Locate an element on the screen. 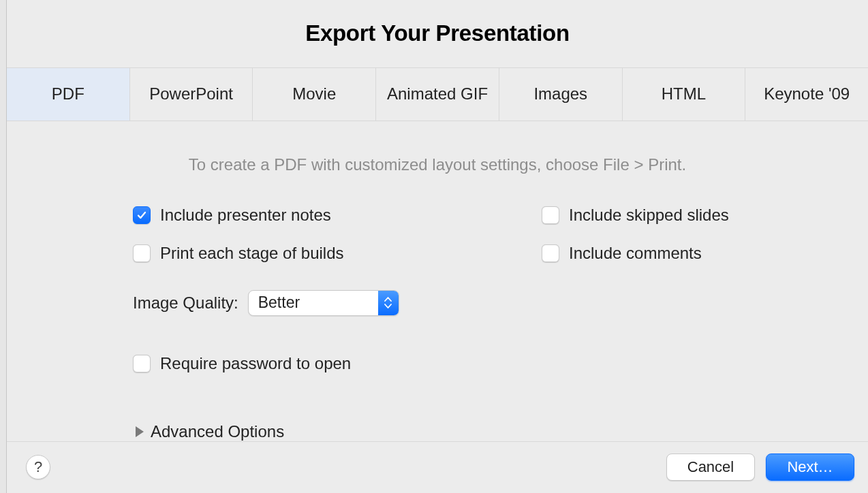 This screenshot has height=493, width=868. tab-label: Images is located at coordinates (560, 94).